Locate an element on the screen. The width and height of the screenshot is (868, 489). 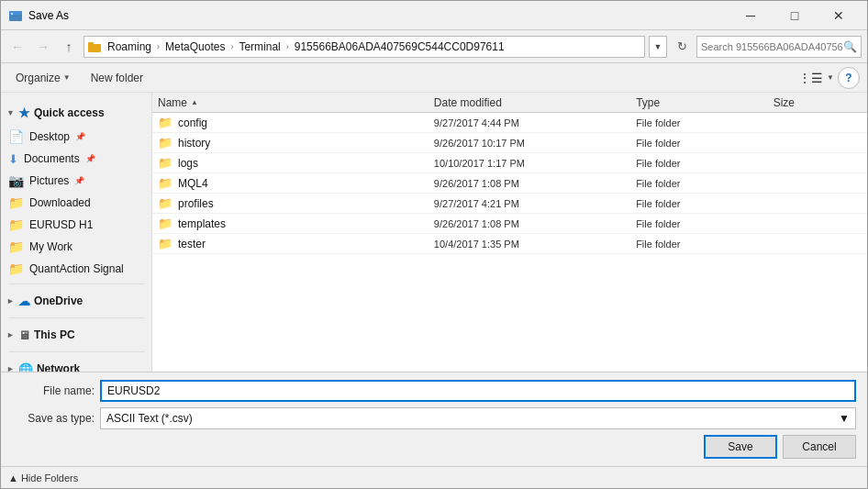
up-button: ↑ is located at coordinates (69, 47).